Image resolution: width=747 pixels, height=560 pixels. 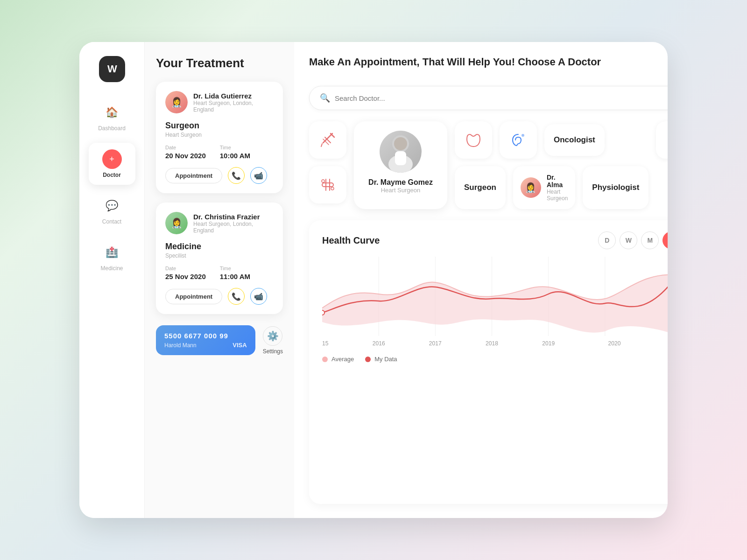 What do you see at coordinates (325, 343) in the screenshot?
I see `svg-text: 2015` at bounding box center [325, 343].